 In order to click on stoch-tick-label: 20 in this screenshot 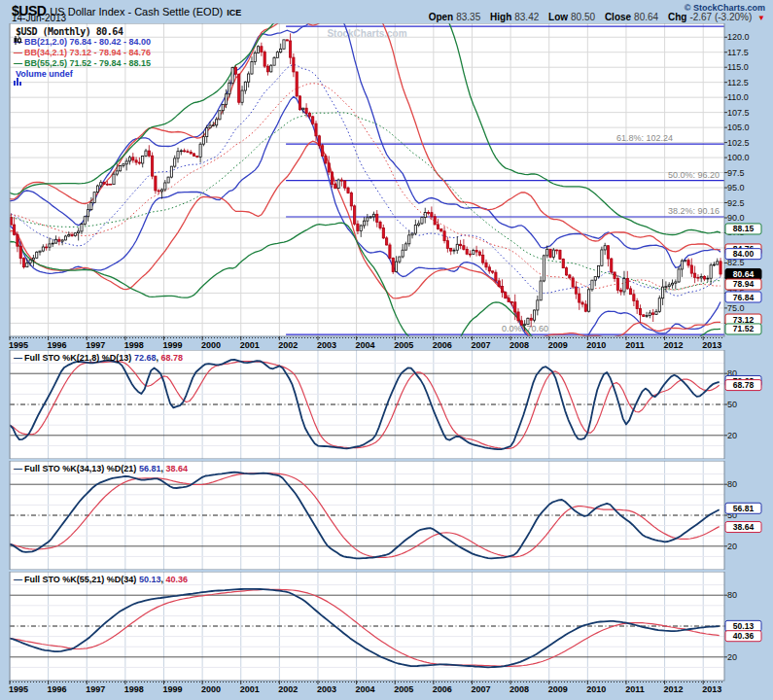, I will do `click(732, 546)`.